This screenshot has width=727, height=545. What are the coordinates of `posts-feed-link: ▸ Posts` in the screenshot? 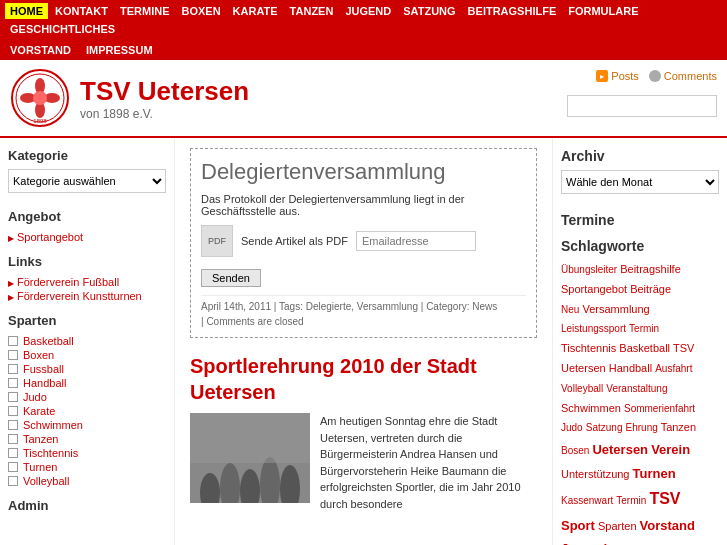 It's located at (618, 76).